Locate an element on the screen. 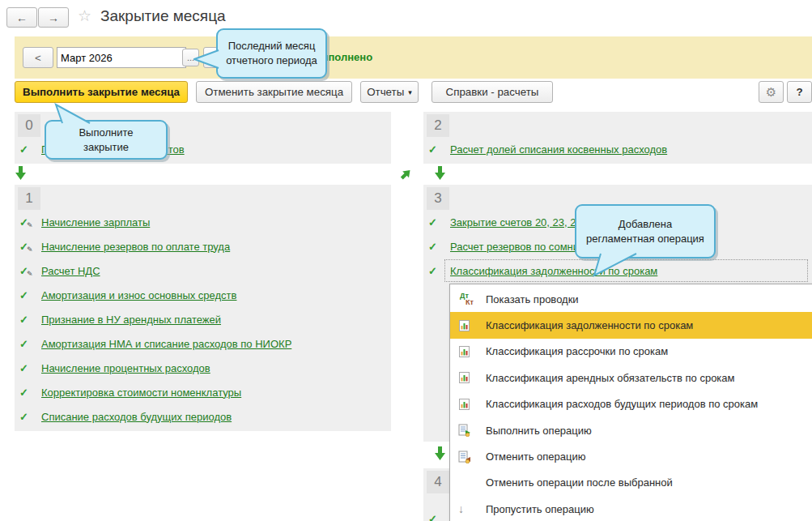 The image size is (812, 521). callout-tail-down is located at coordinates (614, 265).